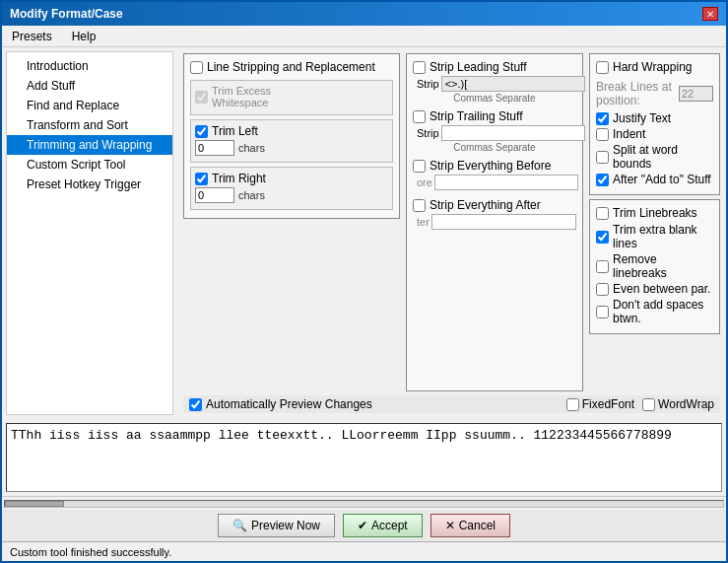 The width and height of the screenshot is (728, 563). I want to click on even-between-checkbox, so click(603, 290).